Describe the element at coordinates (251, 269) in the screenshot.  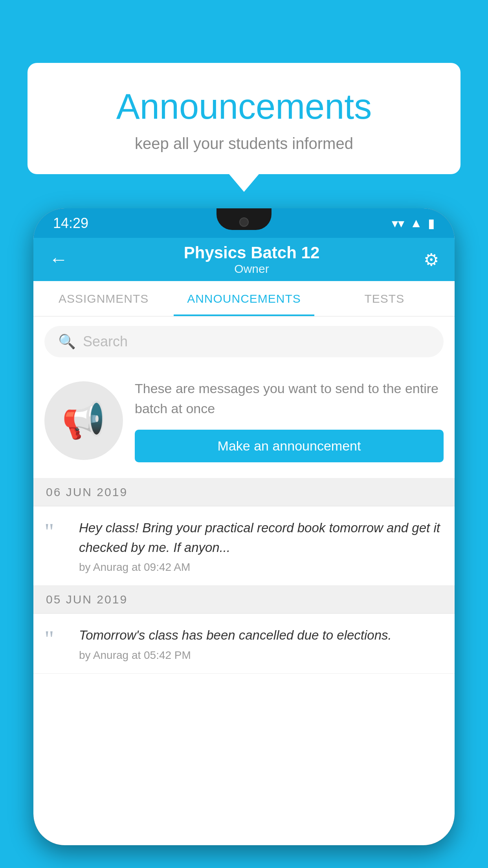
I see `app-bar-subtitle: Owner` at that location.